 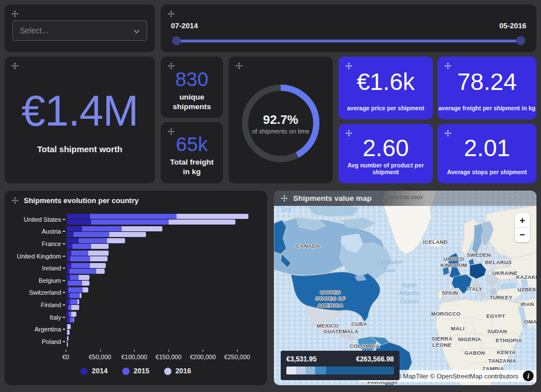 What do you see at coordinates (80, 28) in the screenshot?
I see `filter-card: Select...` at bounding box center [80, 28].